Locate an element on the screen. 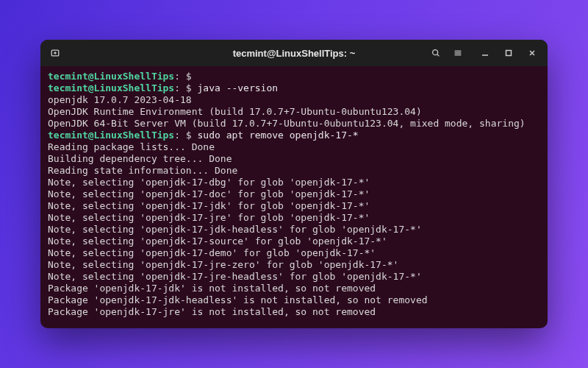  terminal-output-line: Note, selecting 'openjdk-17-demo' for gl… is located at coordinates (294, 253).